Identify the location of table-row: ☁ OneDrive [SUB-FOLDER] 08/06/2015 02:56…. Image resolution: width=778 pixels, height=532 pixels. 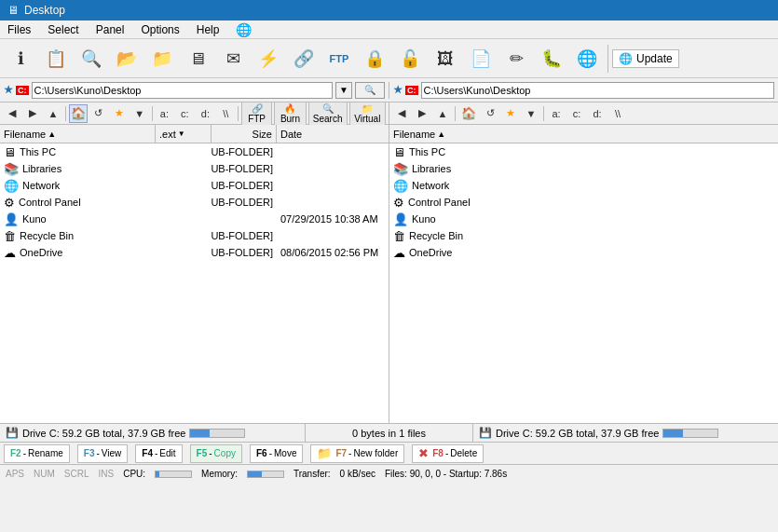
(194, 252).